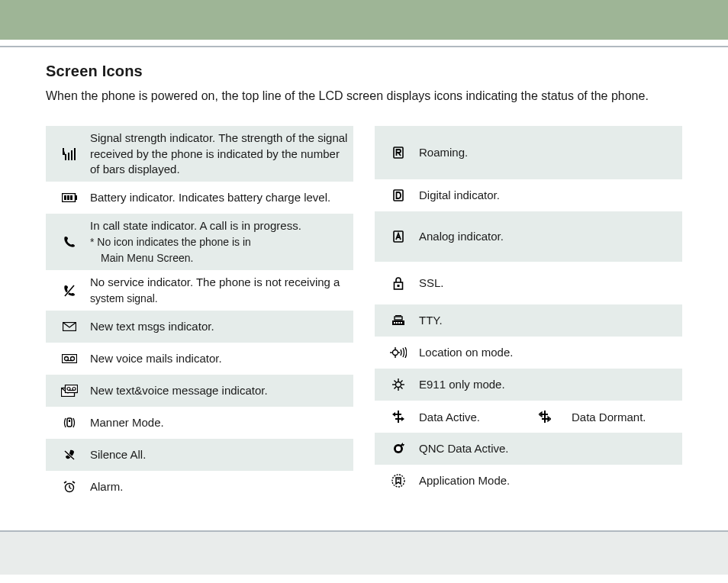 This screenshot has width=728, height=583. Describe the element at coordinates (200, 242) in the screenshot. I see `table-row: In call state indicator. A call is in pr…` at that location.